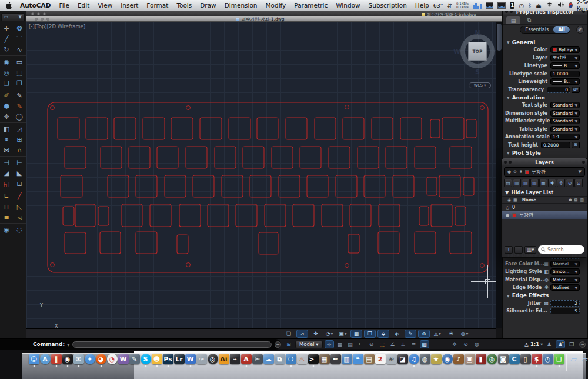 The height and width of the screenshot is (379, 588). I want to click on layout-grid-icon: ⊞, so click(289, 344).